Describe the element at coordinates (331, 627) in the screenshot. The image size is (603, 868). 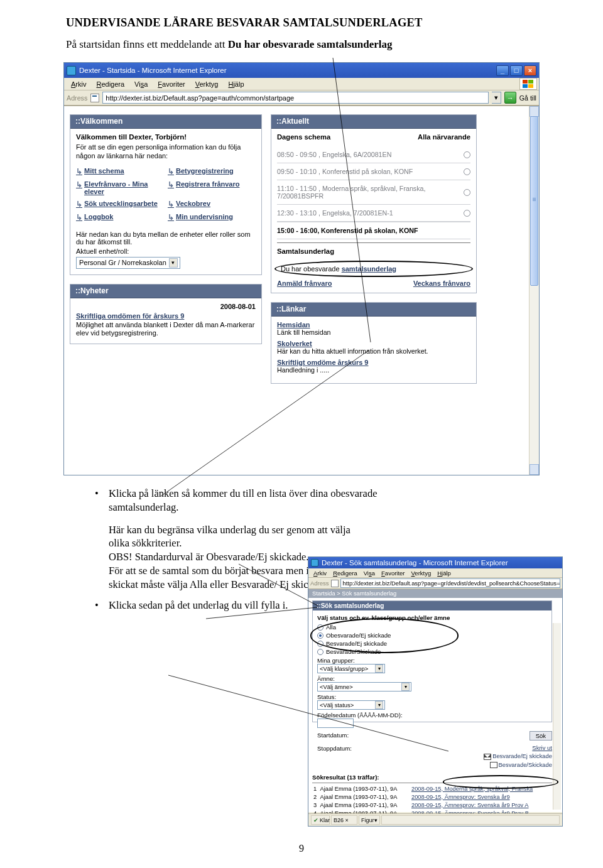
I see `label-alla: Alla` at that location.